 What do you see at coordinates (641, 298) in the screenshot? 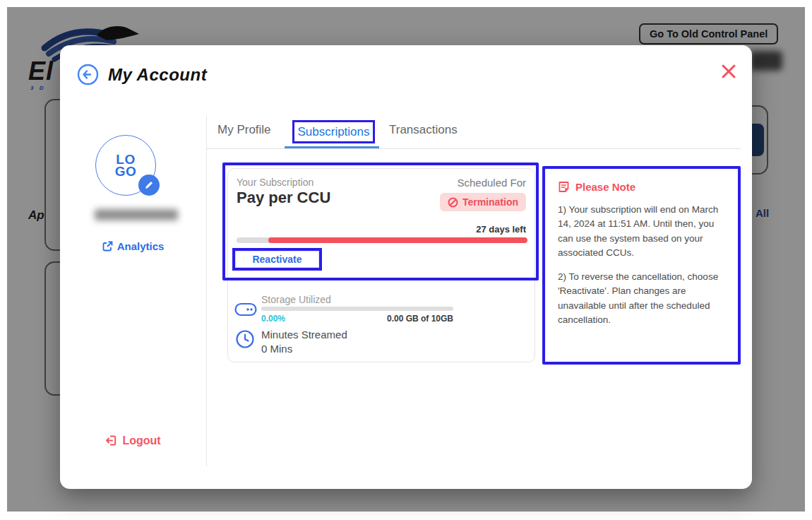
I see `note-item-2: 2) To reverse the cancellation, choose '…` at bounding box center [641, 298].